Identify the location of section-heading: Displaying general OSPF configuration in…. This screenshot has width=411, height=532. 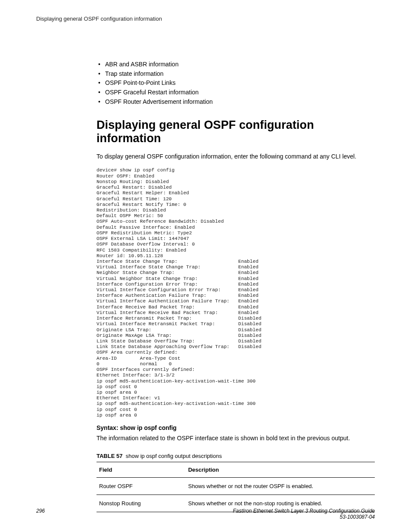
(236, 132).